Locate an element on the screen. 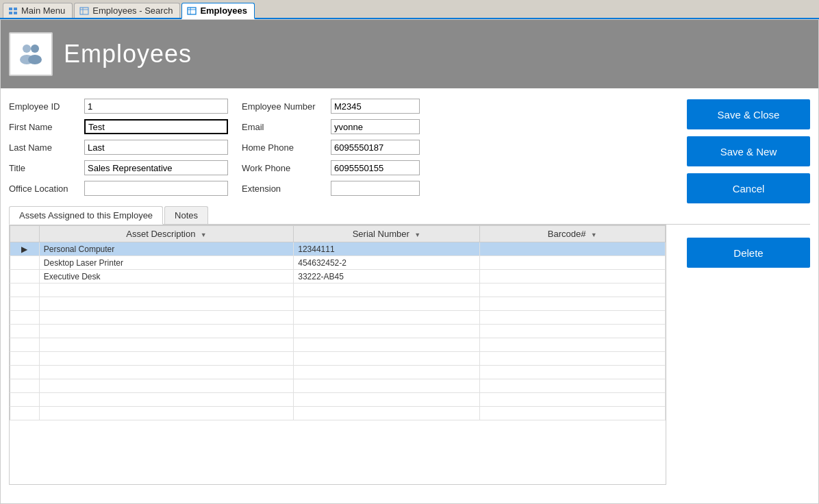 The width and height of the screenshot is (819, 504). col-asset-description: Asset Description ▼ is located at coordinates (166, 234).